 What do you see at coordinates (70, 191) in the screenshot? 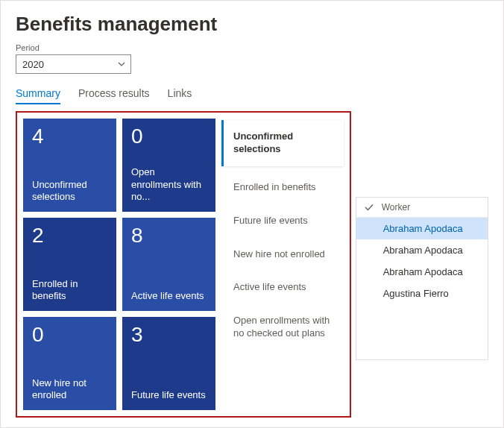
I see `tile-label: Unconfirmed selections` at bounding box center [70, 191].